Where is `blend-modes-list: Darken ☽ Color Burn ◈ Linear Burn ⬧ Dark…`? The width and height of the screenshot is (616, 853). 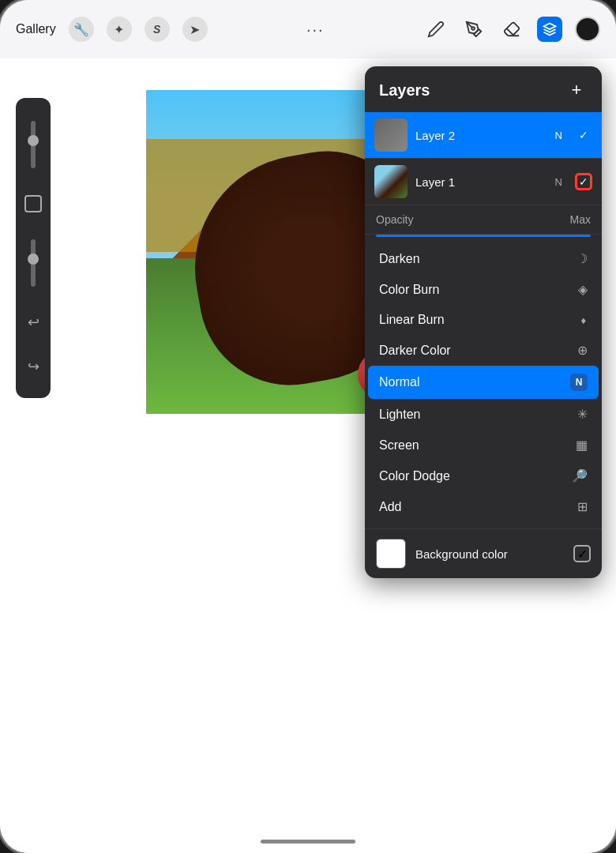 blend-modes-list: Darken ☽ Color Burn ◈ Linear Burn ⬧ Dark… is located at coordinates (483, 382).